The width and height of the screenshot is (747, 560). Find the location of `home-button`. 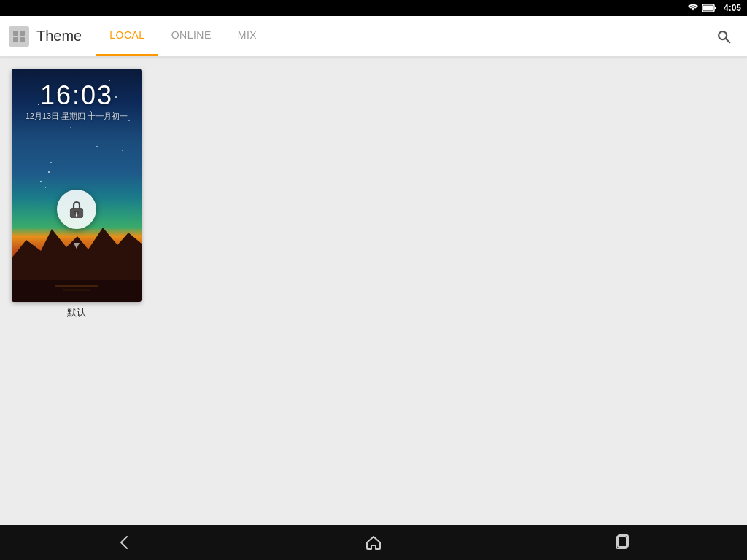

home-button is located at coordinates (374, 542).